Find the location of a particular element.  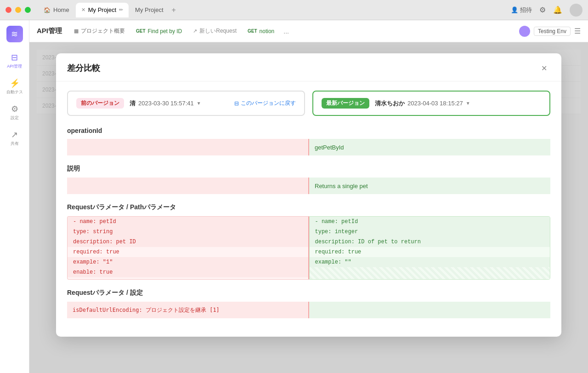

nav-right: Testing Env ☰ is located at coordinates (550, 31).